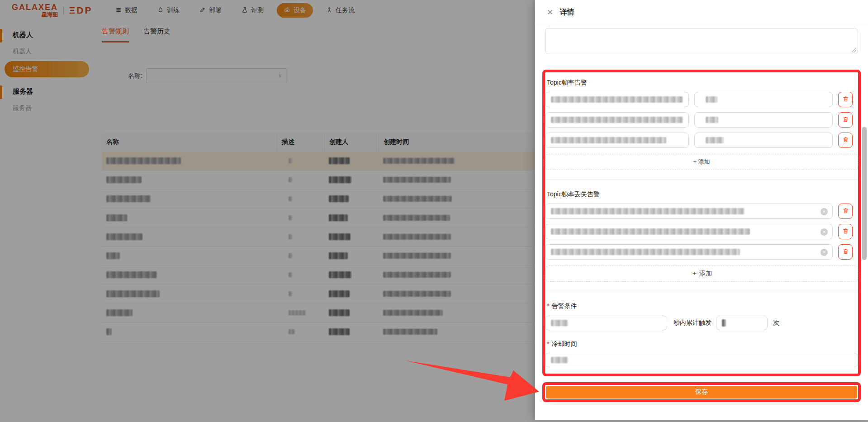 The height and width of the screenshot is (422, 868). I want to click on topic-rate-rows, so click(702, 120).